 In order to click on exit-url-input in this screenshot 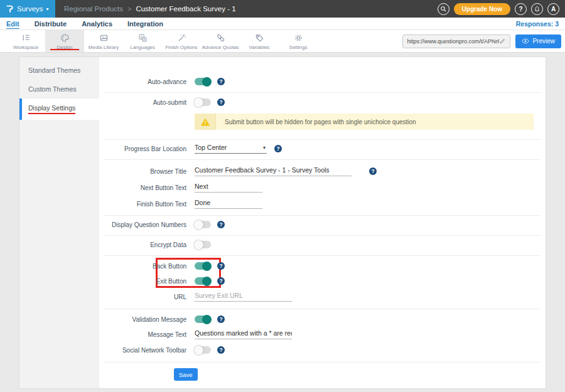, I will do `click(244, 297)`.